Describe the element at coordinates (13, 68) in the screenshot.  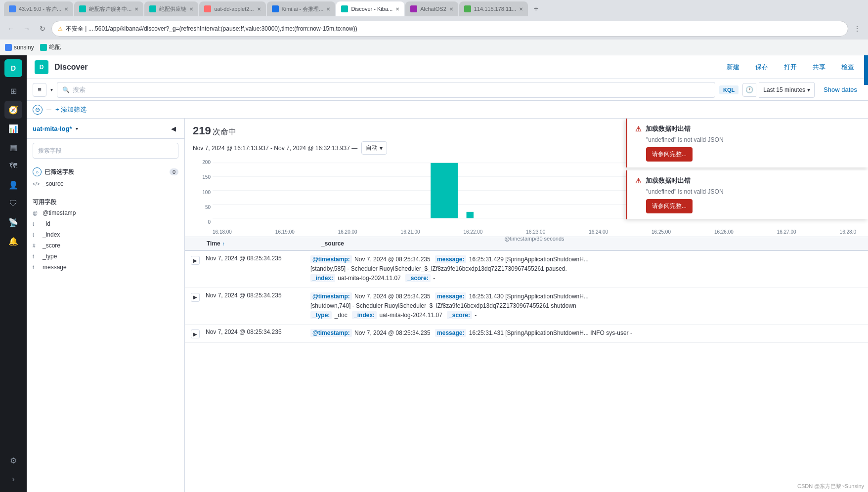
I see `kibana-logo: D` at that location.